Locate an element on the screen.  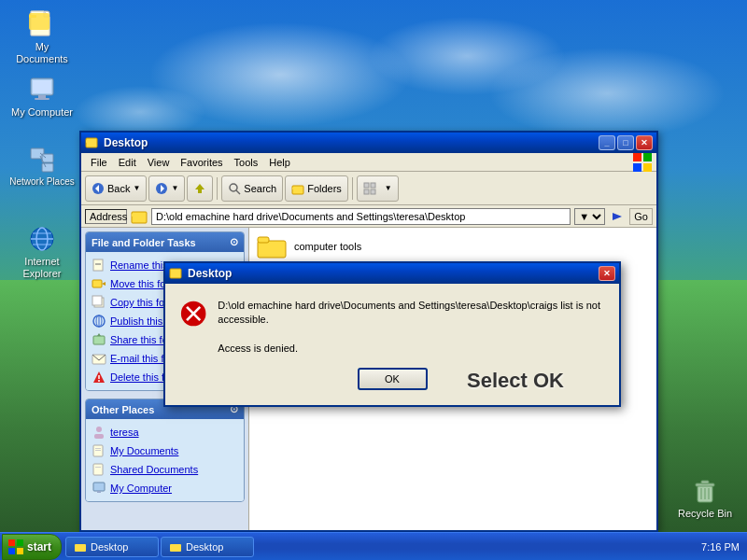
folders-label: Folders is located at coordinates (325, 189).